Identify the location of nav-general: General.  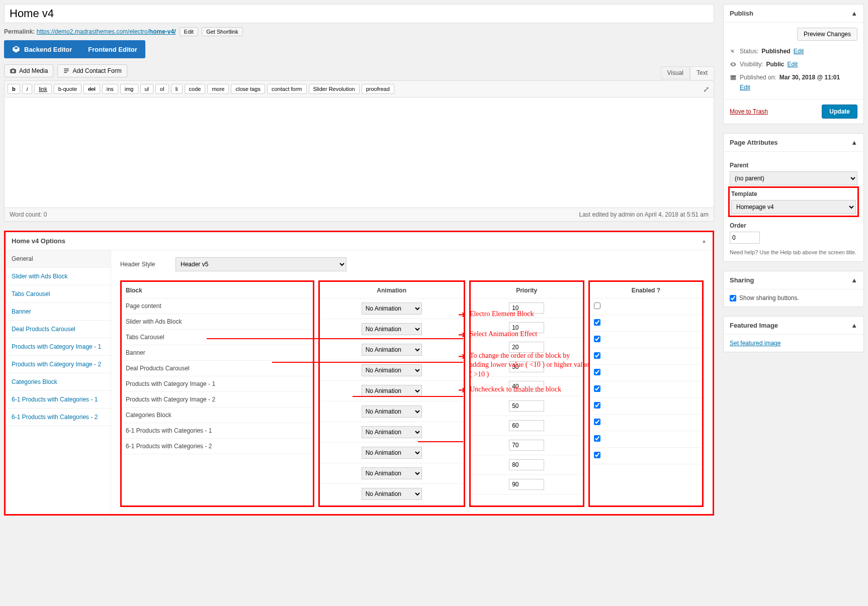
(58, 259).